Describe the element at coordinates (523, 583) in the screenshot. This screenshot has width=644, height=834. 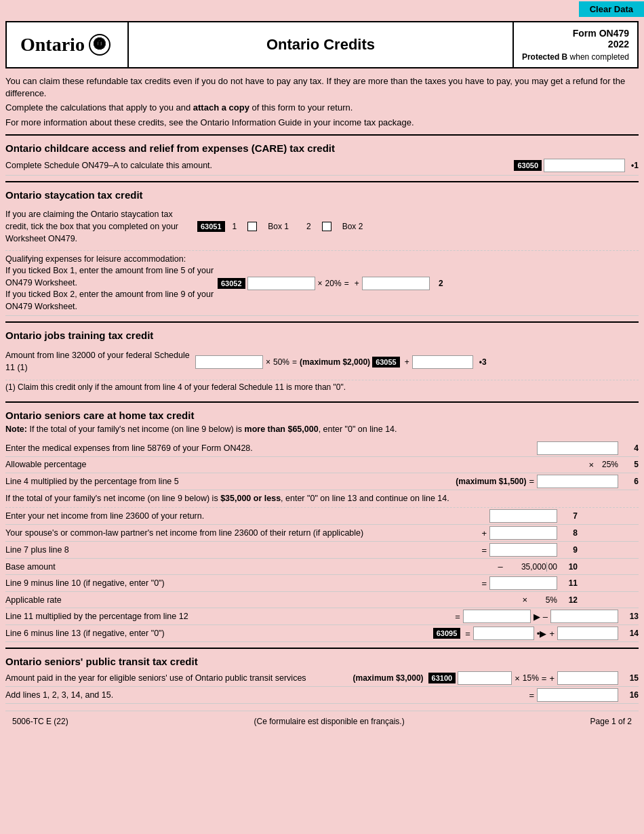
I see `line11-input` at that location.